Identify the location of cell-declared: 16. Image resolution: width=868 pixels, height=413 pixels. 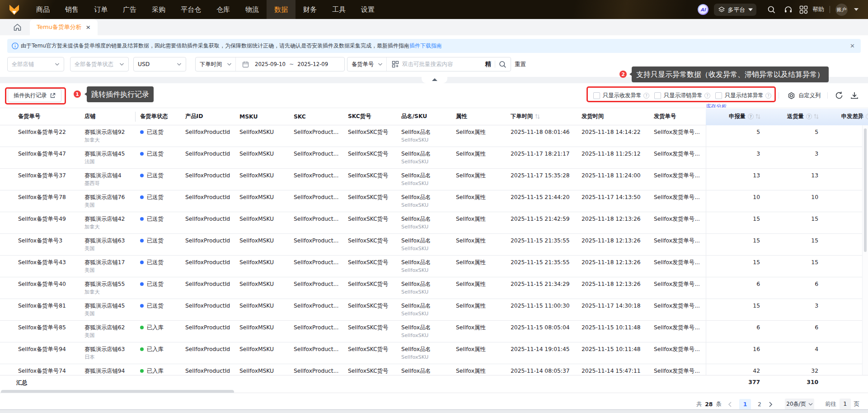
(735, 353).